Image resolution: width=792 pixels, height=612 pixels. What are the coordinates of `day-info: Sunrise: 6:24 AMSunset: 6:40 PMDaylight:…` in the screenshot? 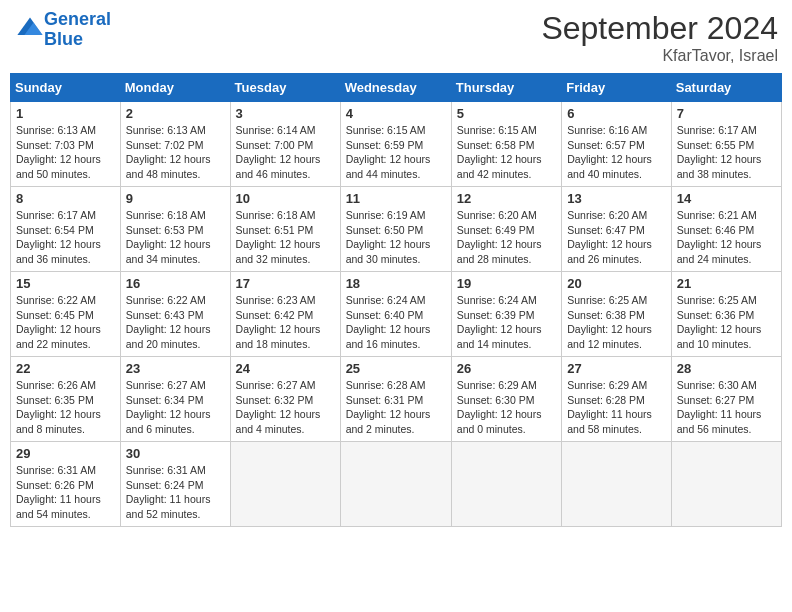 It's located at (396, 322).